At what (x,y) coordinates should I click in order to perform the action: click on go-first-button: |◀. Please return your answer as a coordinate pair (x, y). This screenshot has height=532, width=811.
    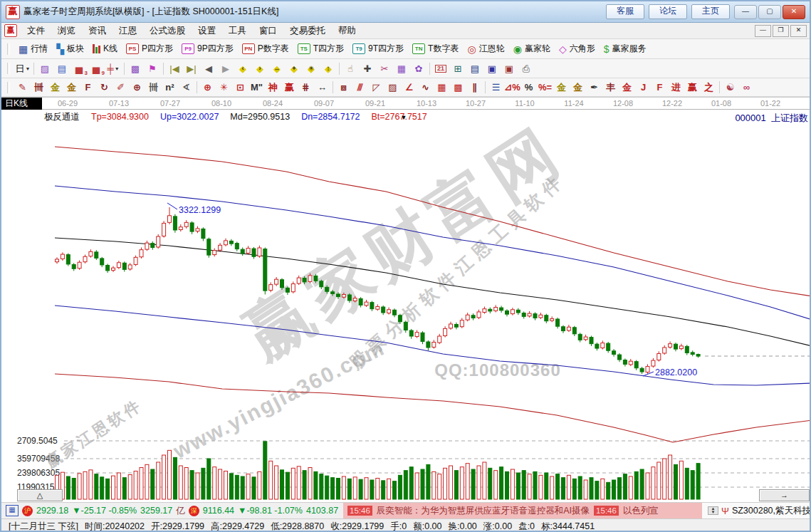
    Looking at the image, I should click on (174, 68).